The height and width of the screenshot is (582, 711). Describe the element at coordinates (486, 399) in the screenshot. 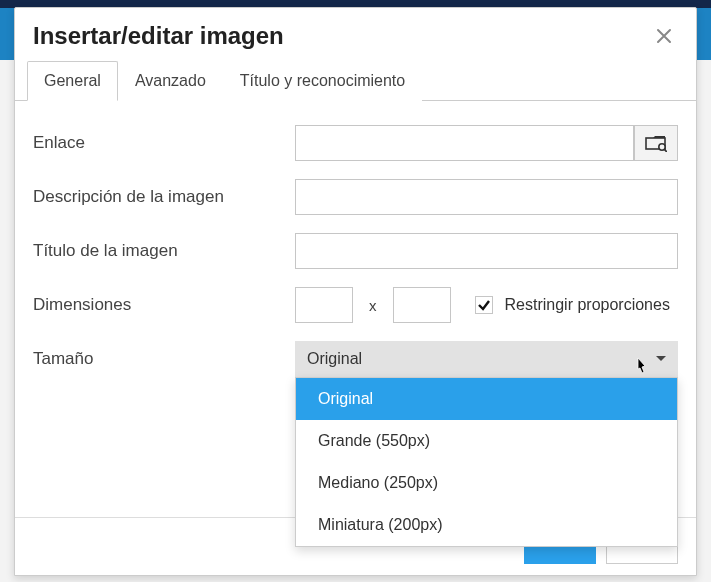

I see `size-option-original: Original` at that location.